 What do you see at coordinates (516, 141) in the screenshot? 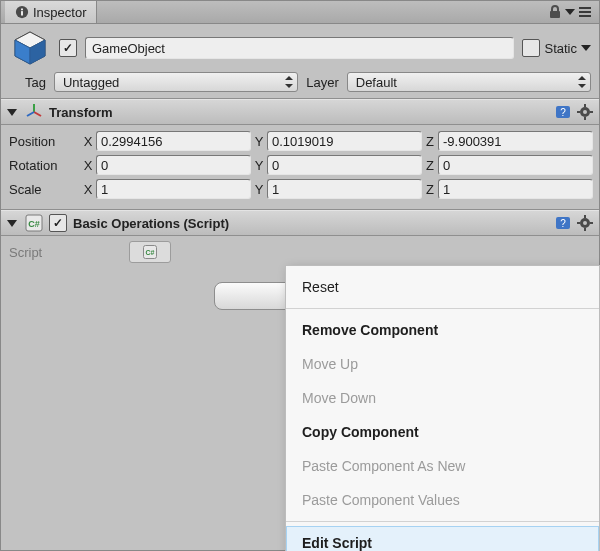
I see `position-z-input` at bounding box center [516, 141].